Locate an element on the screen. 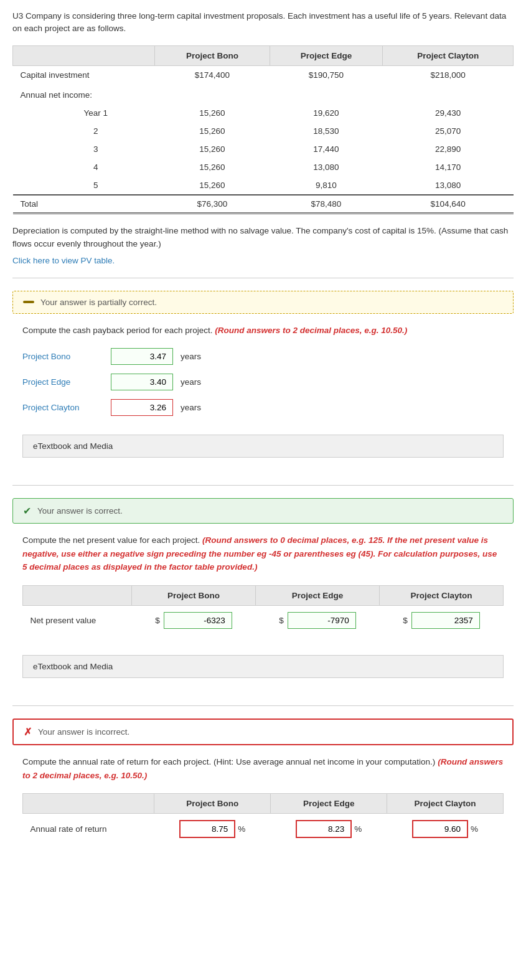  row-clayton: 29,430 is located at coordinates (448, 113).